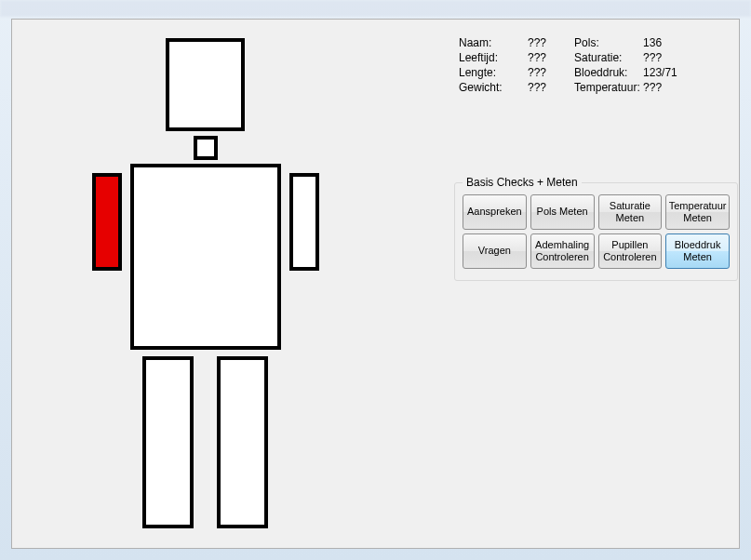  What do you see at coordinates (607, 58) in the screenshot?
I see `label-saturatie: Saturatie:` at bounding box center [607, 58].